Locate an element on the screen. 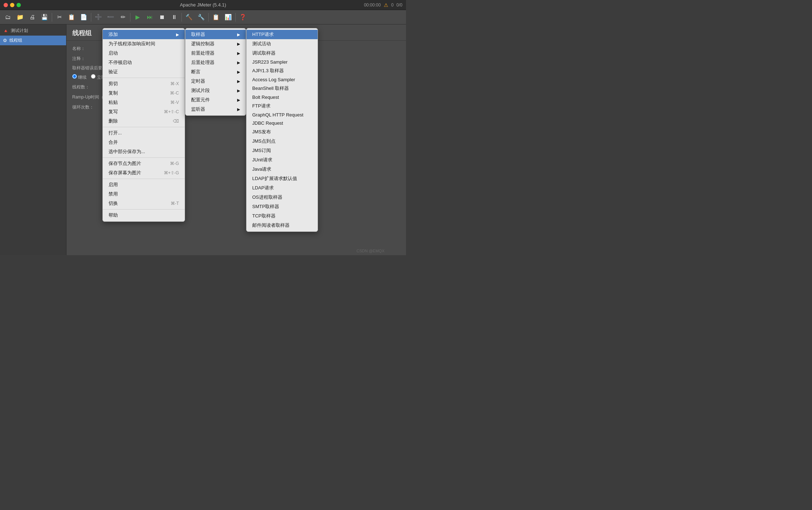  sub-post-label: 后置处理器 is located at coordinates (203, 63).